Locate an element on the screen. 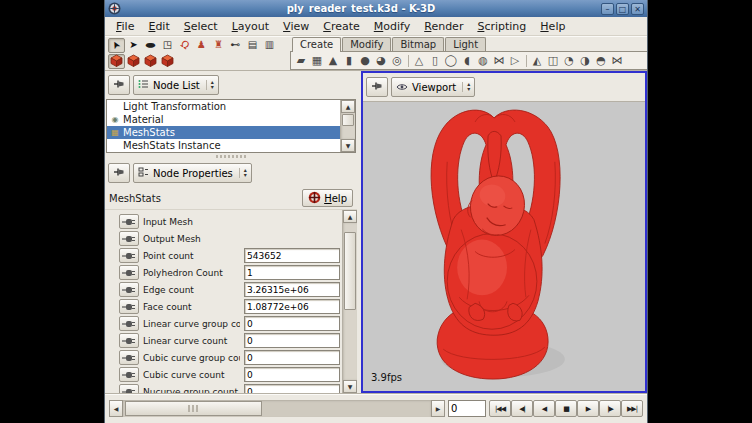 Image resolution: width=752 pixels, height=423 pixels. poly-sphere-quad: ◕ is located at coordinates (381, 61).